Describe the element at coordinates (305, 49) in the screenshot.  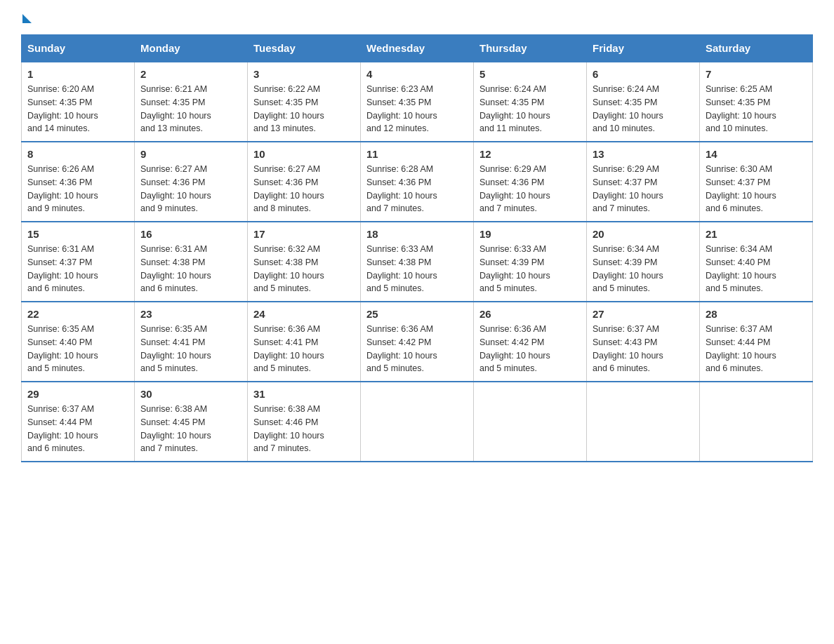
I see `calendar-header-tuesday: Tuesday` at that location.